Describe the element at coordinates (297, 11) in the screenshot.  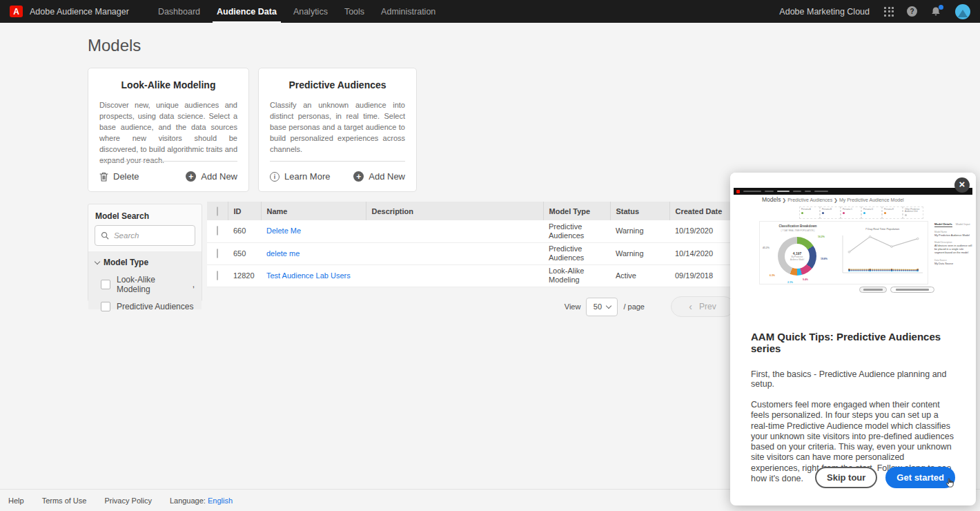
I see `nav-items: Dashboard Audience Data Analytics Tools …` at that location.